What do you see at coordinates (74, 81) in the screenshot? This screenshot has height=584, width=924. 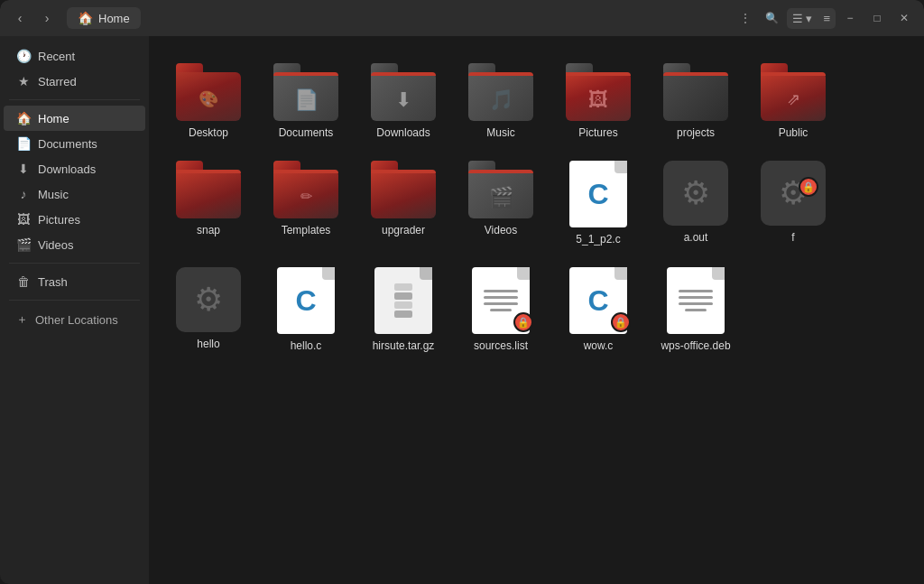 I see `sidebar-item-starred: ★ Starred` at bounding box center [74, 81].